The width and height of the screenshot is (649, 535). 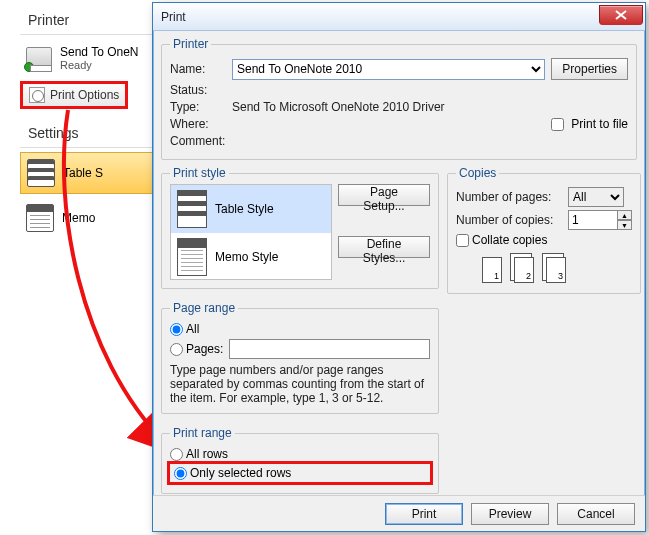 I want to click on where-label: Where:, so click(x=201, y=124).